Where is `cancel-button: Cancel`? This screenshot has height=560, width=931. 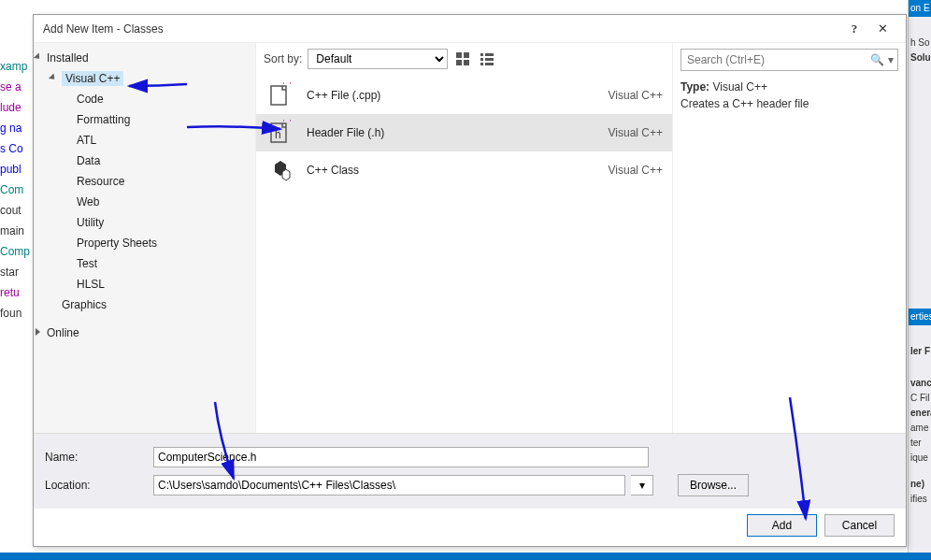 cancel-button: Cancel is located at coordinates (860, 525).